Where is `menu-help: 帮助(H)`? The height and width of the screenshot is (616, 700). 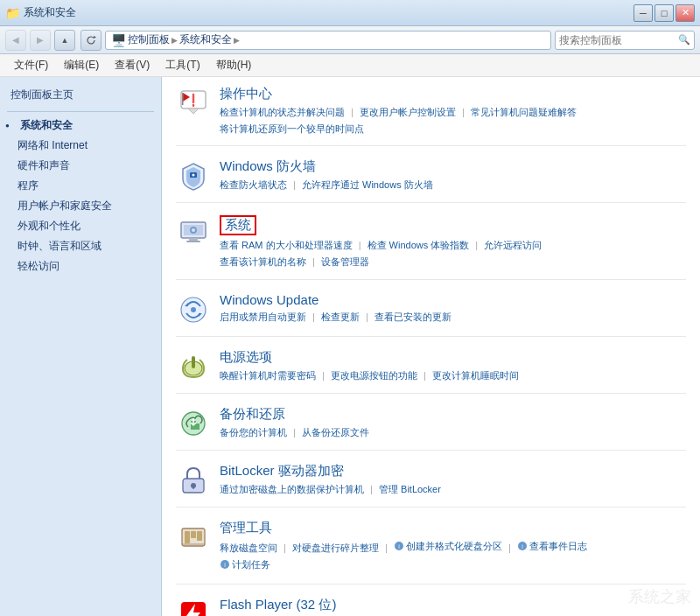
menu-help: 帮助(H) is located at coordinates (234, 65).